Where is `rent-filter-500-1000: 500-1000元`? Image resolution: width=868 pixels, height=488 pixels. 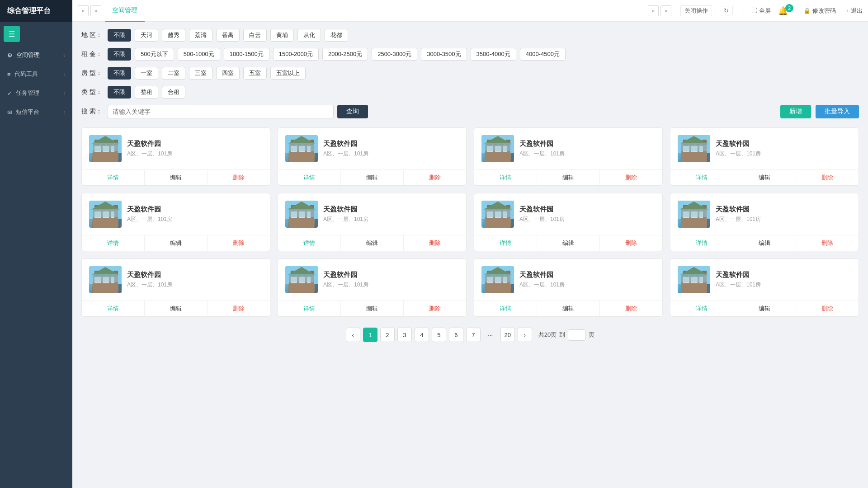
rent-filter-500-1000: 500-1000元 is located at coordinates (199, 54).